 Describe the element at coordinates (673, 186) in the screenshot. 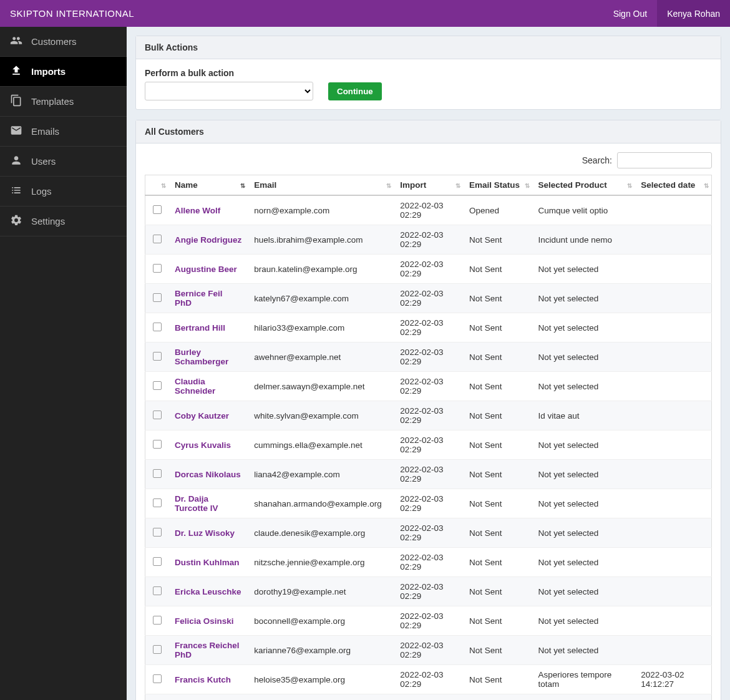

I see `column-header-selected-date: Selected date⇅` at that location.